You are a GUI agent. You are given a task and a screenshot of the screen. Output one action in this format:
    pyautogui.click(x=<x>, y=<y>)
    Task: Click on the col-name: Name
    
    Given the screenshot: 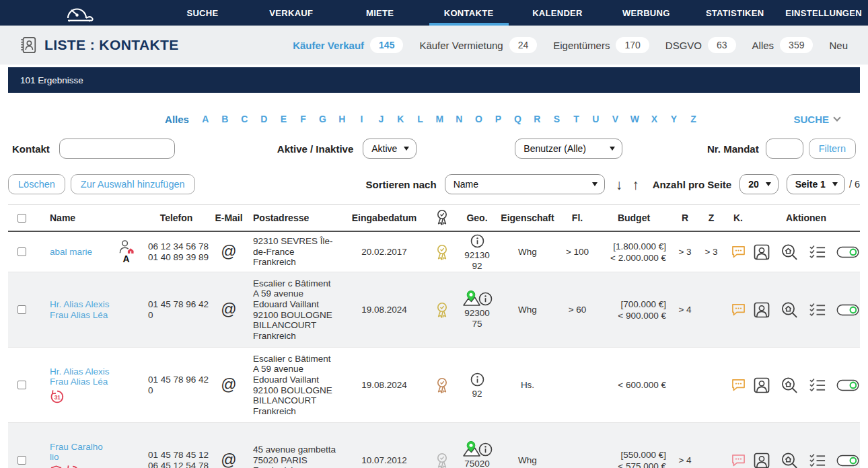 What is the action you would take?
    pyautogui.click(x=89, y=218)
    